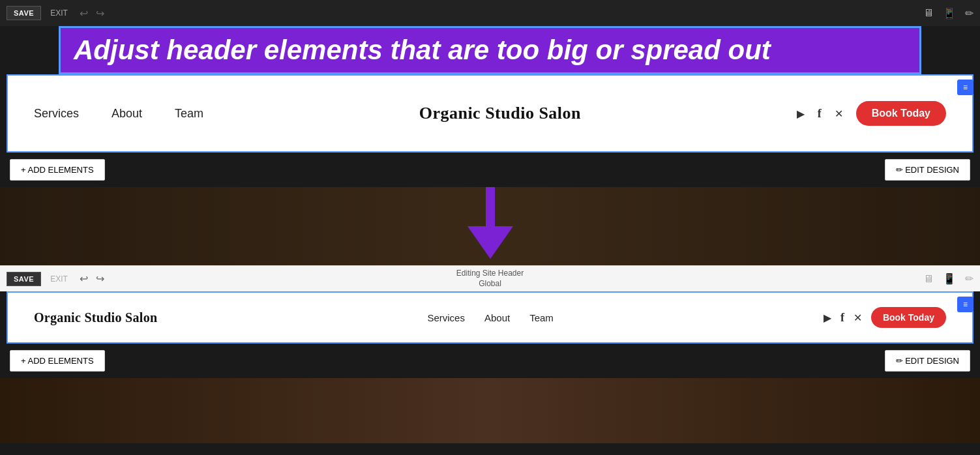  What do you see at coordinates (95, 318) in the screenshot?
I see `brand-title-2: Organic Studio Salon` at bounding box center [95, 318].